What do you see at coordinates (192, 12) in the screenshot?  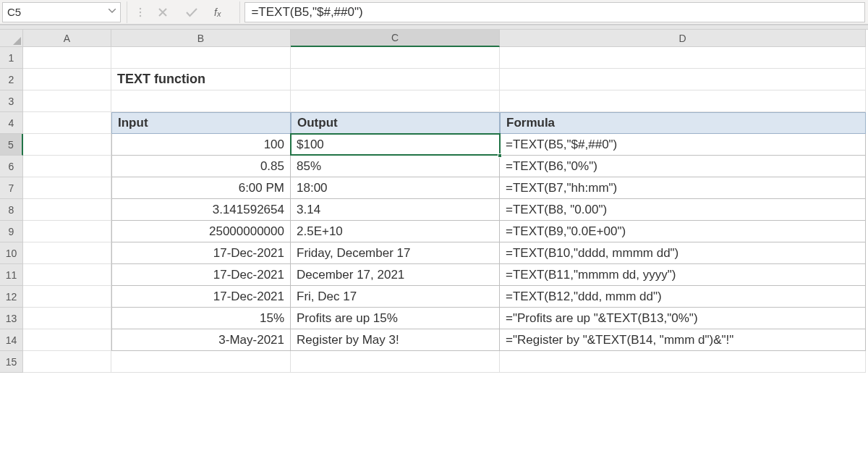 I see `formula-bar-buttons: fx` at bounding box center [192, 12].